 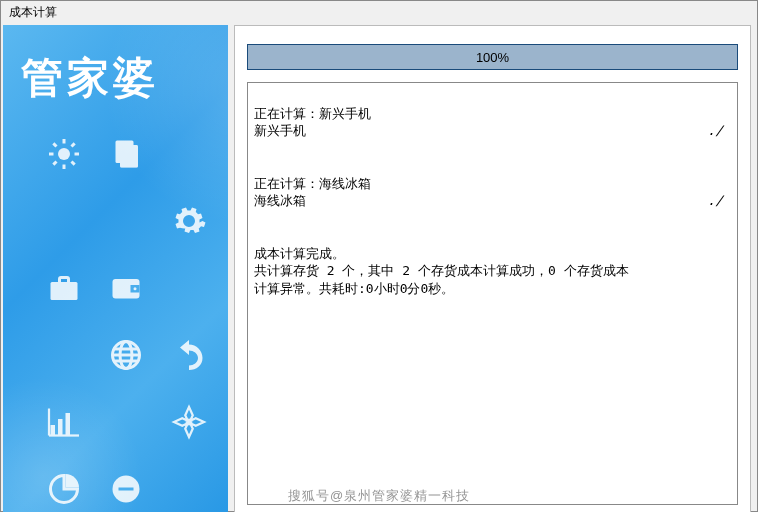 What do you see at coordinates (126, 486) in the screenshot?
I see `minus-circle-icon` at bounding box center [126, 486].